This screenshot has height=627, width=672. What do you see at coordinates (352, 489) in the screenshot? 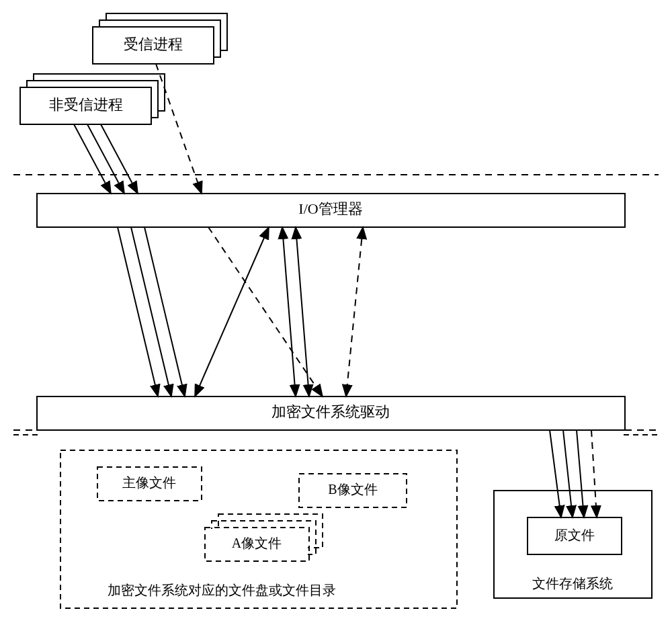
I see `b-image-label: B像文件` at bounding box center [352, 489].